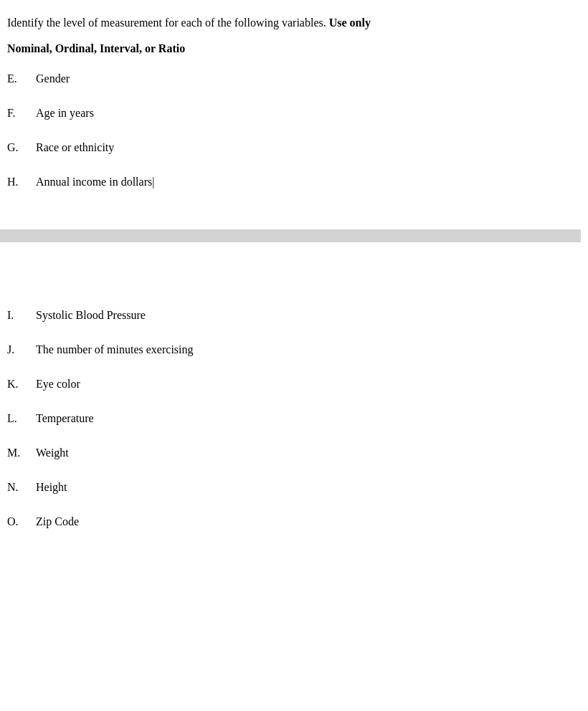 The image size is (588, 711). I want to click on variable-label-k: K., so click(22, 384).